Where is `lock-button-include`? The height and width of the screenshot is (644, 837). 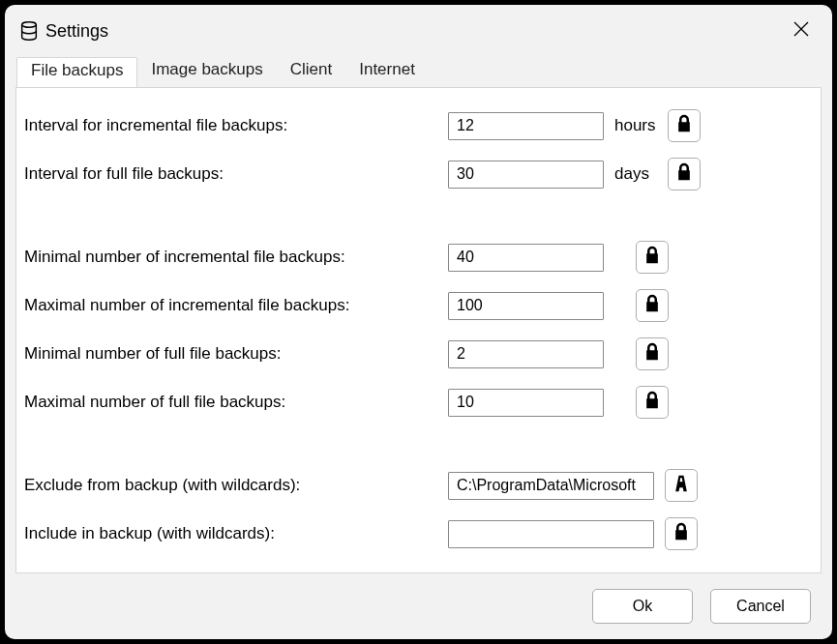 lock-button-include is located at coordinates (681, 534).